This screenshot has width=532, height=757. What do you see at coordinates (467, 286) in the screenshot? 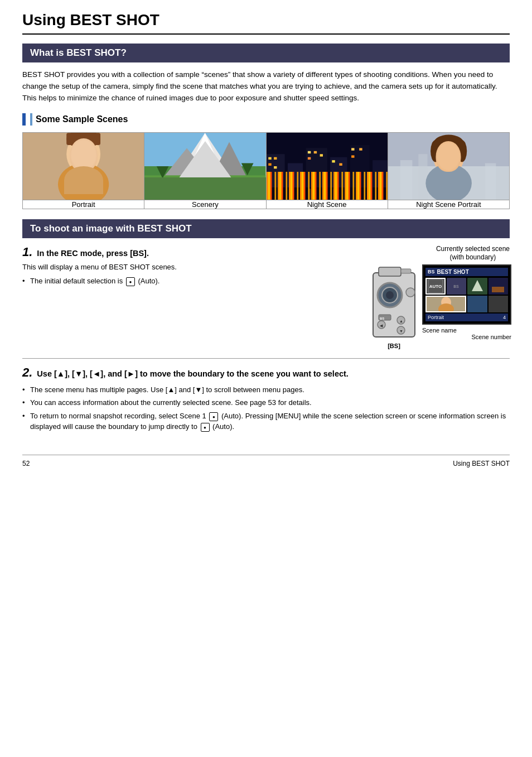
I see `bs-scene-grid-row1: AUTO BS` at bounding box center [467, 286].